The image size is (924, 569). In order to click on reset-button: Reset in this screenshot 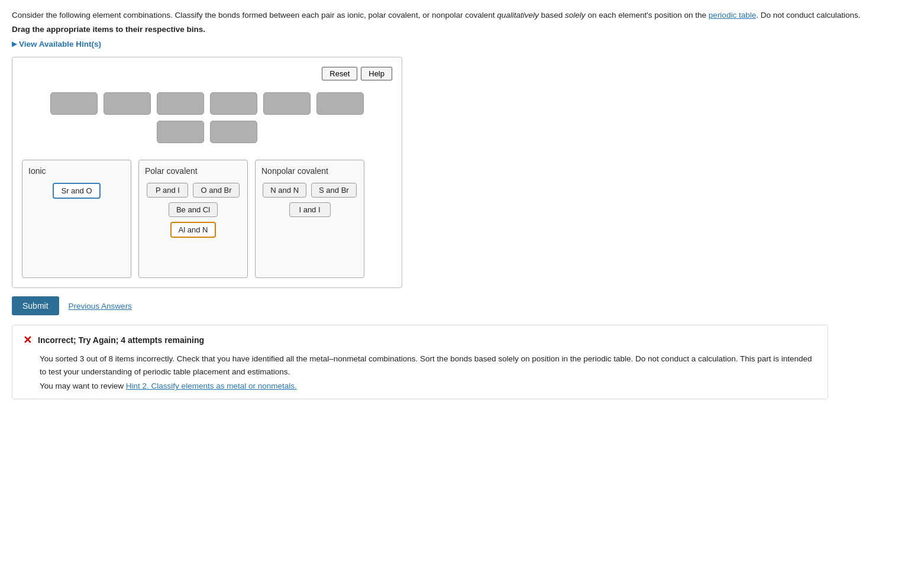, I will do `click(340, 73)`.